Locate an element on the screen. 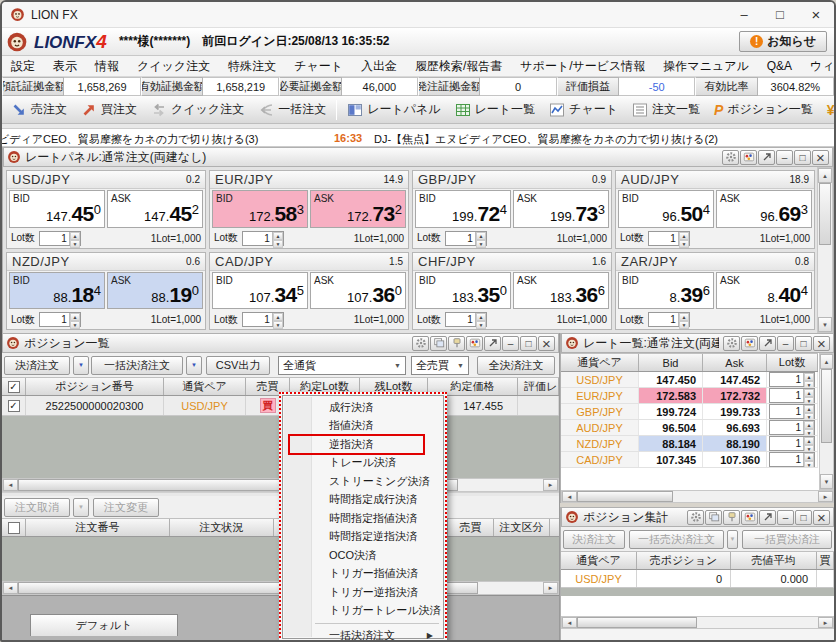 This screenshot has width=836, height=642. bid-button: BID 147.450 is located at coordinates (57, 209).